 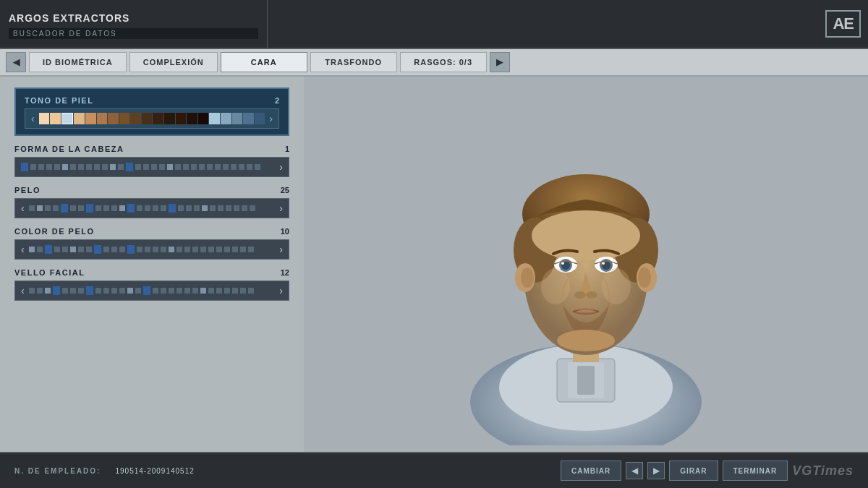 What do you see at coordinates (434, 63) in the screenshot?
I see `nav-tabs: ◀ ID BIOMÉTRICA COMPLEXIÓN CARA TRASFOND…` at bounding box center [434, 63].